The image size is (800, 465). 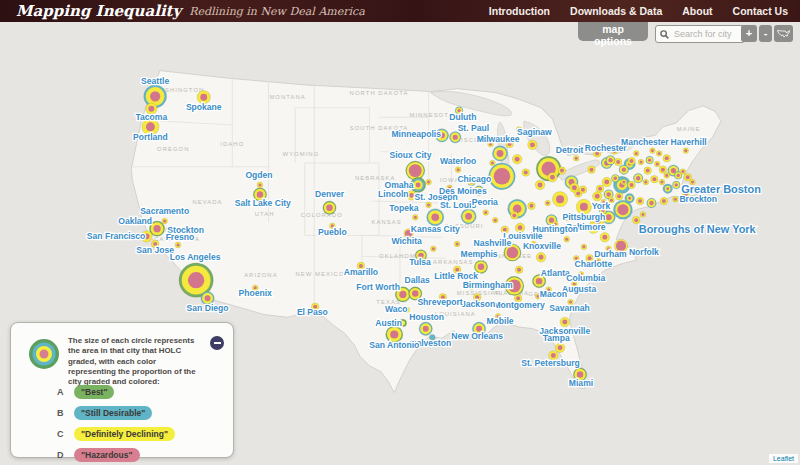 I want to click on city-label: Nashville, so click(x=493, y=243).